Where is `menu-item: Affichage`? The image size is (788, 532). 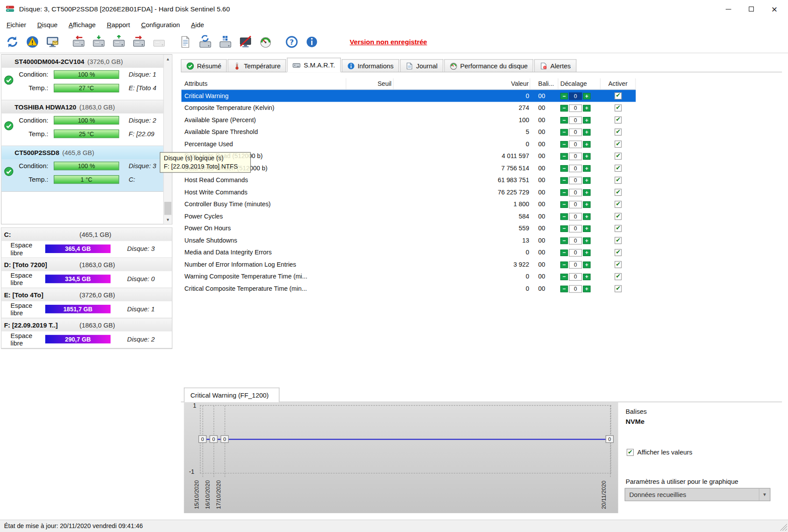 menu-item: Affichage is located at coordinates (82, 25).